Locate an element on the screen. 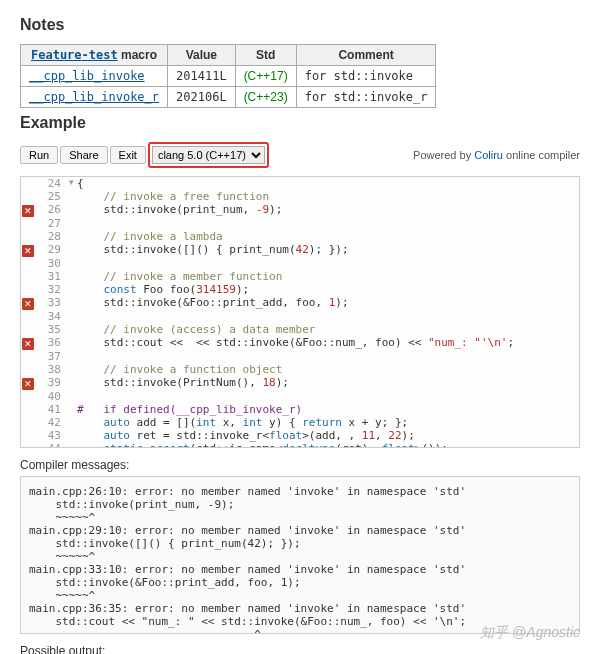  code-line: 31 // invoke a member function is located at coordinates (300, 276).